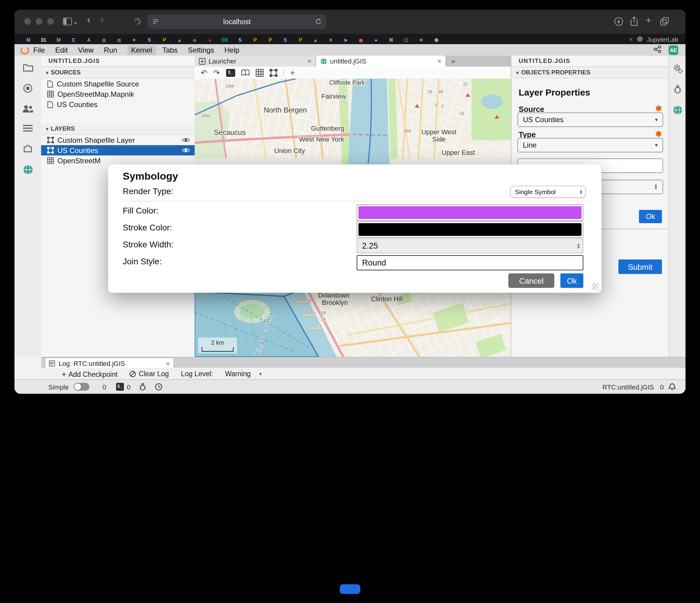 This screenshot has height=603, width=700. What do you see at coordinates (109, 363) in the screenshot?
I see `log-console-tab: Log: RTC:untitled.jGIS ×` at bounding box center [109, 363].